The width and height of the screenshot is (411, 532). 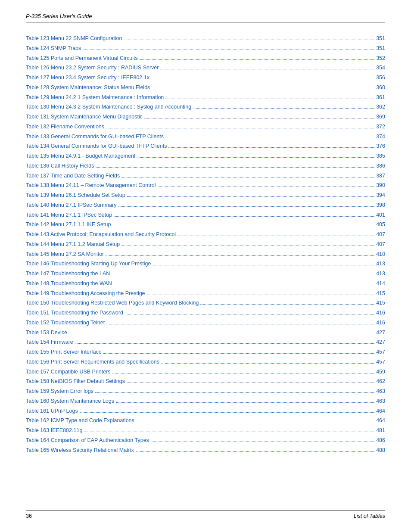 What do you see at coordinates (206, 137) in the screenshot?
I see `toc-item: Table 133 General Commands for GUI-based…` at bounding box center [206, 137].